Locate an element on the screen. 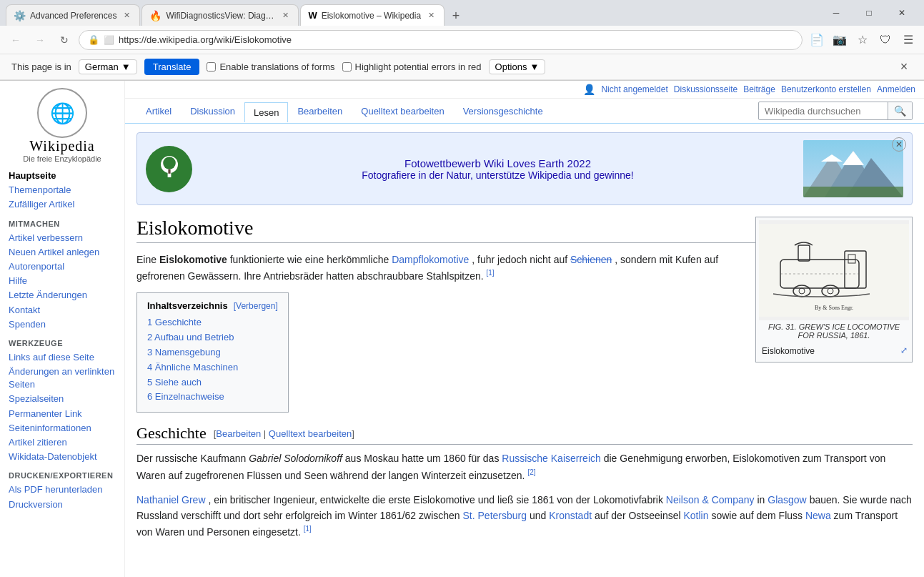 This screenshot has height=577, width=924. menu-button: ☰ is located at coordinates (908, 40).